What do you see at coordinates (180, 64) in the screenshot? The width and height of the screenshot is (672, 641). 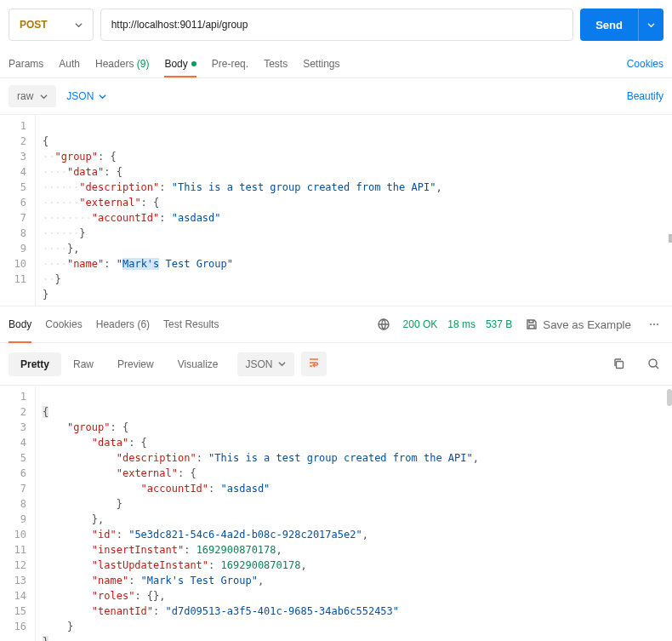 I see `tab-body: Body` at bounding box center [180, 64].